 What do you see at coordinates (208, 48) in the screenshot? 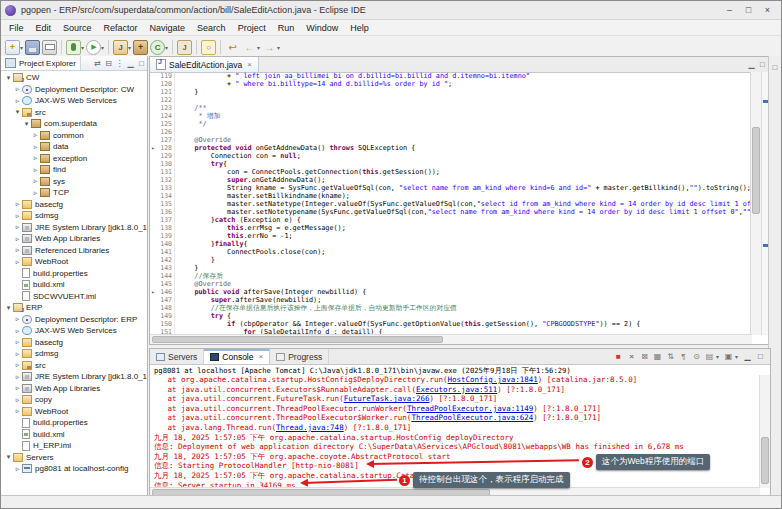
I see `toolbar-icon-search` at bounding box center [208, 48].